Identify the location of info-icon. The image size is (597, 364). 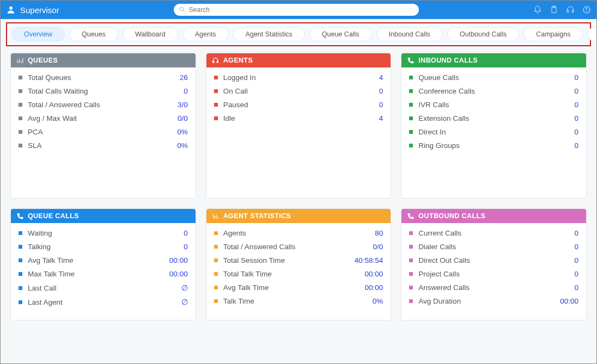
(587, 10).